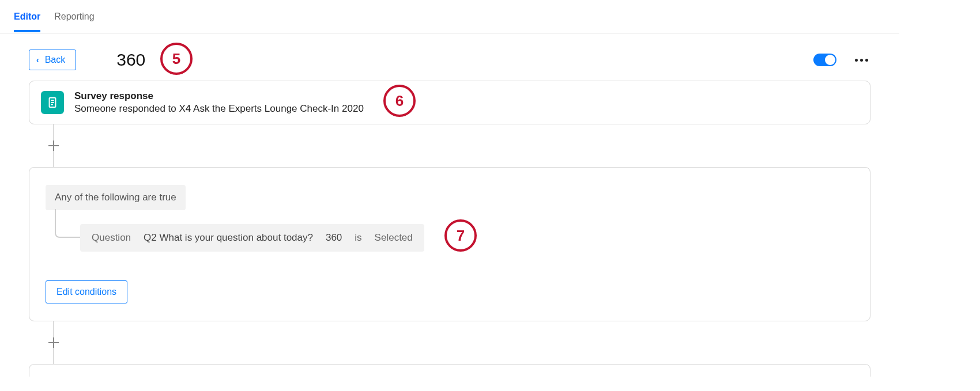 The height and width of the screenshot is (391, 980). Describe the element at coordinates (115, 198) in the screenshot. I see `condition-group-header: Any of the following are true` at that location.